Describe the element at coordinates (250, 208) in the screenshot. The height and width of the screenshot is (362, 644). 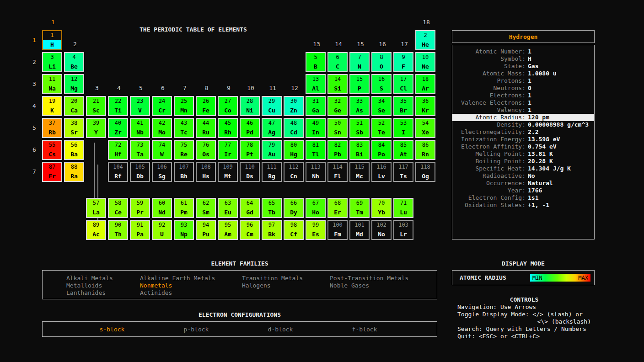
I see `element-cell-Gd: 64Gd` at that location.